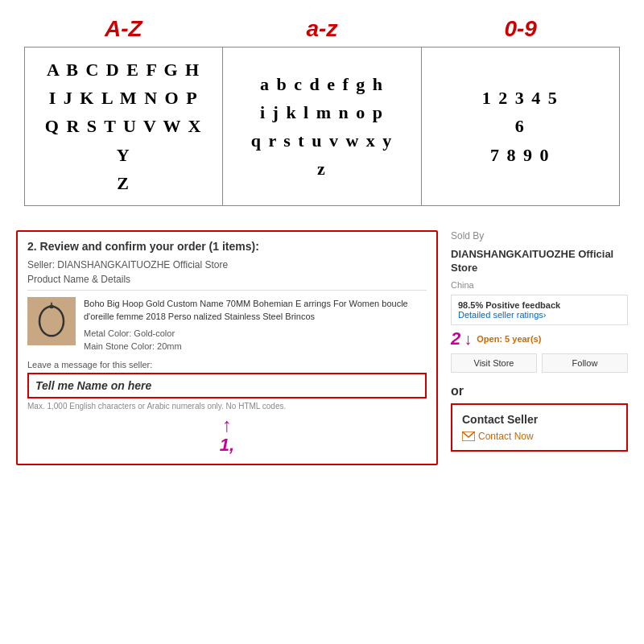 Image resolution: width=644 pixels, height=644 pixels. Describe the element at coordinates (255, 333) in the screenshot. I see `metal-color: Metal Color: Gold-color` at that location.